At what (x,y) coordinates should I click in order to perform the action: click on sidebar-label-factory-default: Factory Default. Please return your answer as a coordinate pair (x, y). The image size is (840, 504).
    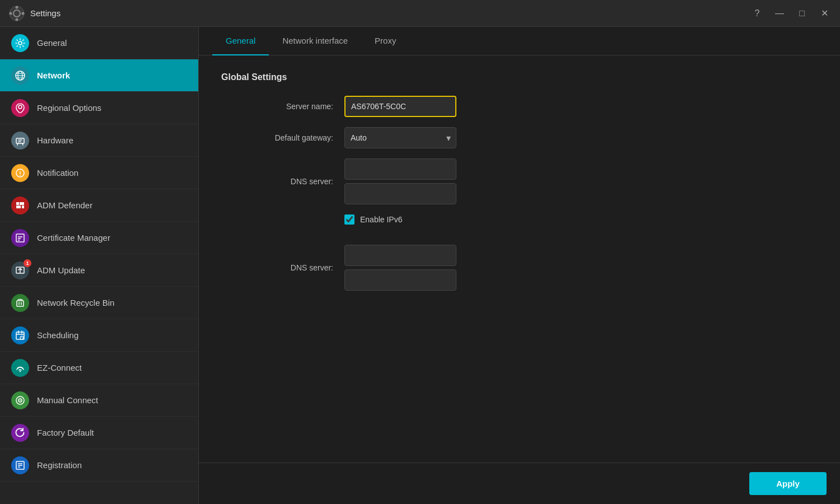
    Looking at the image, I should click on (66, 432).